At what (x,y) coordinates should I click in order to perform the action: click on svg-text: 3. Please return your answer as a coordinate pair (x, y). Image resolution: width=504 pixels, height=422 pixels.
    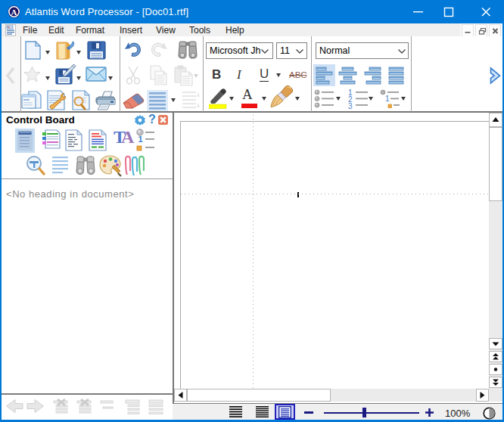
    Looking at the image, I should click on (350, 106).